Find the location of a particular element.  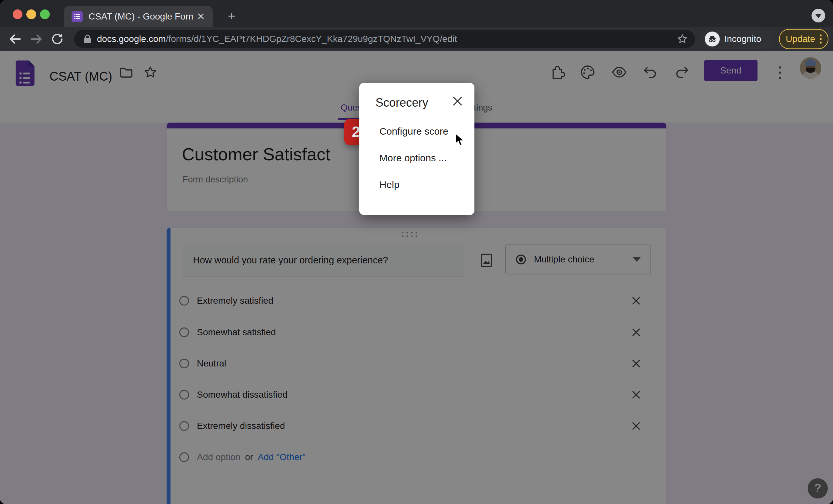

tab-title: CSAT (MC) - Google Forms is located at coordinates (141, 17).